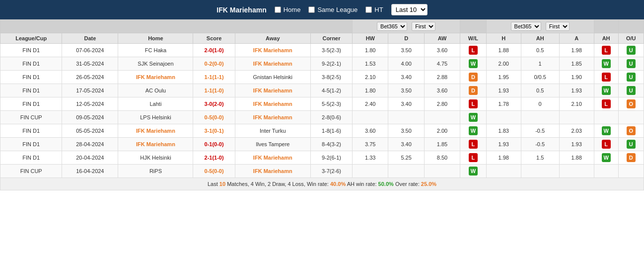 The image size is (644, 267). I want to click on th-date: Date, so click(90, 39).